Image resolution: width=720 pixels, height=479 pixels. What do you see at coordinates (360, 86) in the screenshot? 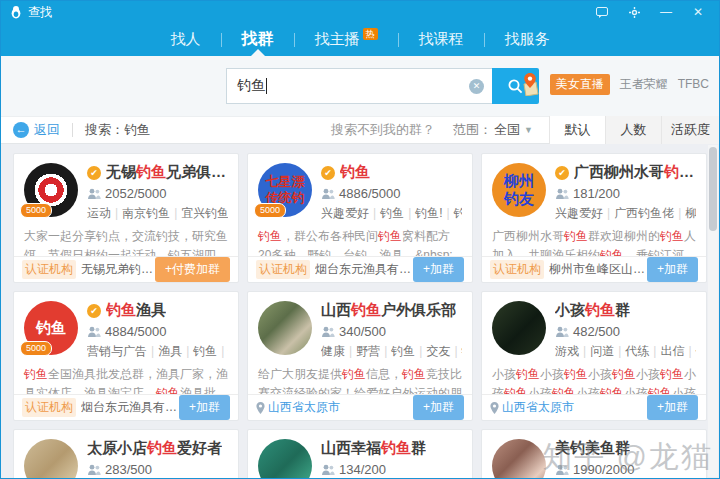
I see `search-section: 钓鱼 ✕ 美女直播 王者荣耀 TFBC` at bounding box center [360, 86].